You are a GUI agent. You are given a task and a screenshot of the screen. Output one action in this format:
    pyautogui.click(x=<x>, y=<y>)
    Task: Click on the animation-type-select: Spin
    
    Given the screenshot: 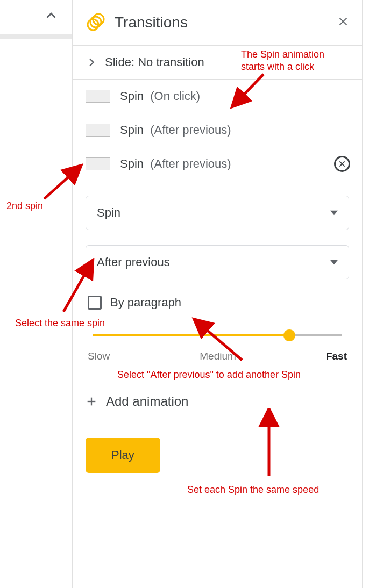 What is the action you would take?
    pyautogui.click(x=217, y=213)
    